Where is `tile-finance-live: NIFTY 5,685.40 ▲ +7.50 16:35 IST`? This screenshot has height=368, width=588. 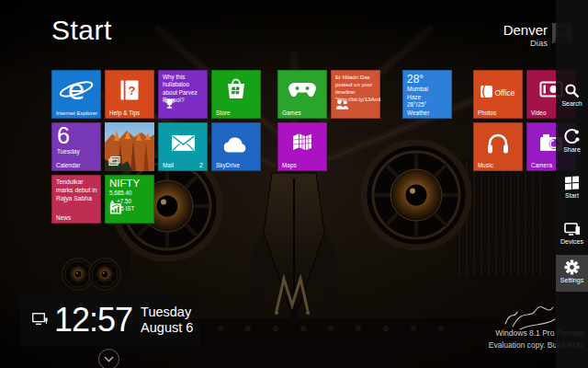
tile-finance-live: NIFTY 5,685.40 ▲ +7.50 16:35 IST is located at coordinates (130, 199).